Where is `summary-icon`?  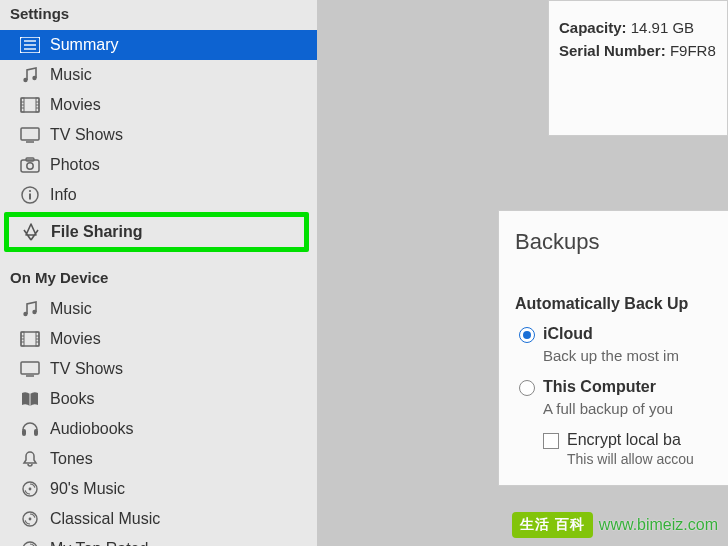
summary-icon is located at coordinates (30, 45).